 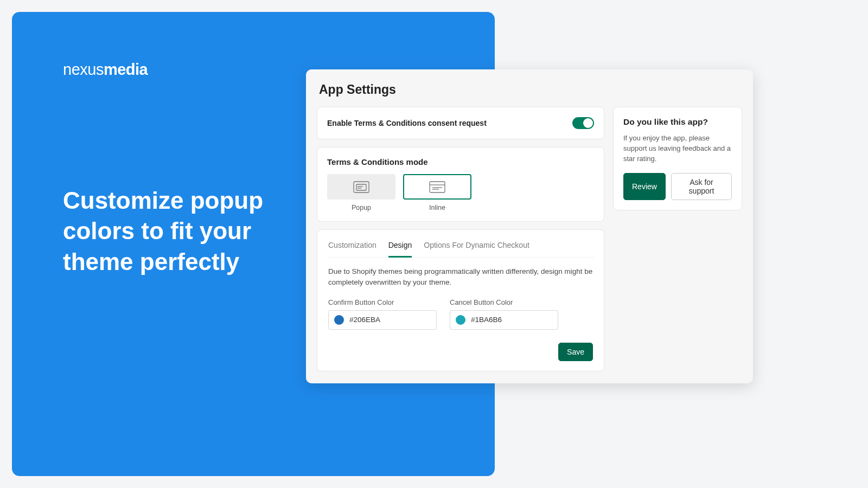 What do you see at coordinates (529, 90) in the screenshot?
I see `page-title: App Settings` at bounding box center [529, 90].